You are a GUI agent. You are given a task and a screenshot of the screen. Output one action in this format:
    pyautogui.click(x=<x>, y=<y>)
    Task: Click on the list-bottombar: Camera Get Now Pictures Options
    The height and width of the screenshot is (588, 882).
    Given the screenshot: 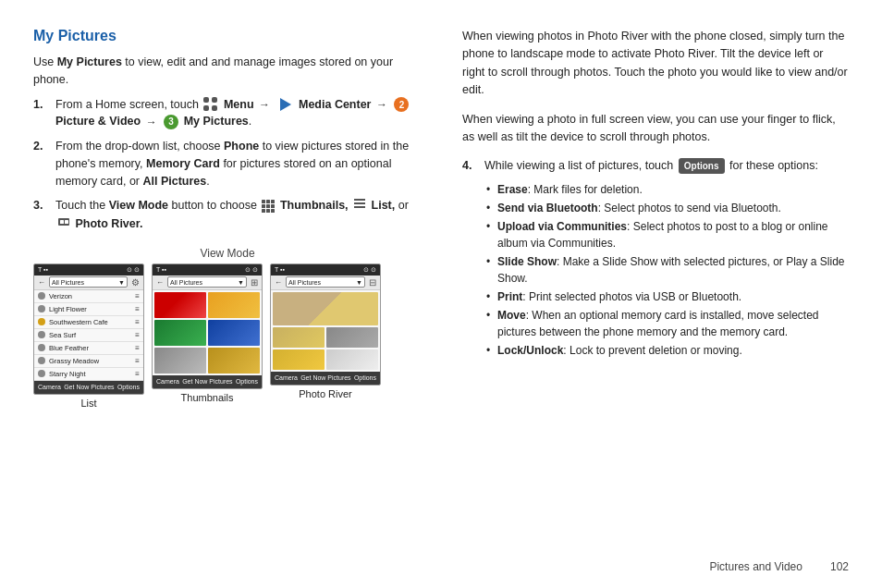 What is the action you would take?
    pyautogui.click(x=89, y=387)
    